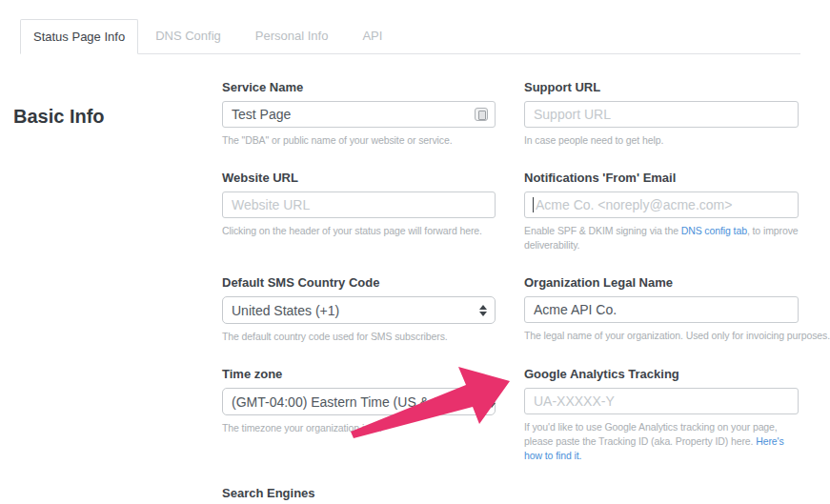  Describe the element at coordinates (358, 212) in the screenshot. I see `website-url-group: Website URL Clicking on the header of yo…` at that location.